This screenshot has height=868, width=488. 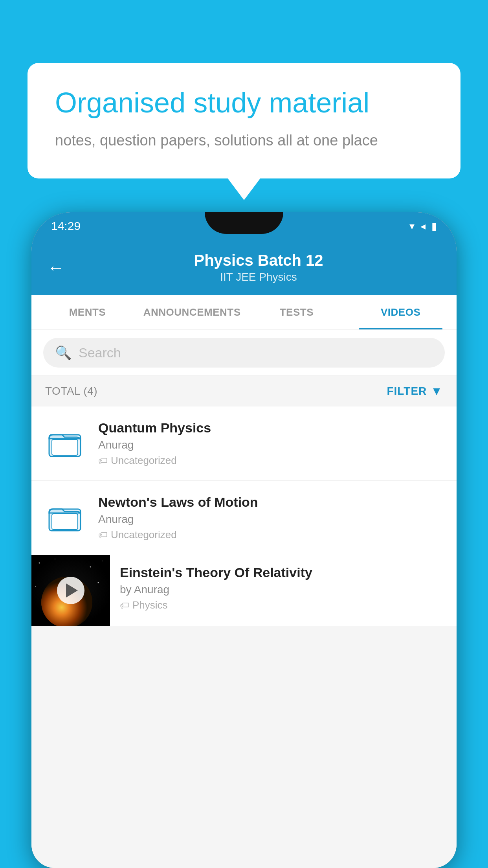 I want to click on search-placeholder: Search, so click(x=100, y=353).